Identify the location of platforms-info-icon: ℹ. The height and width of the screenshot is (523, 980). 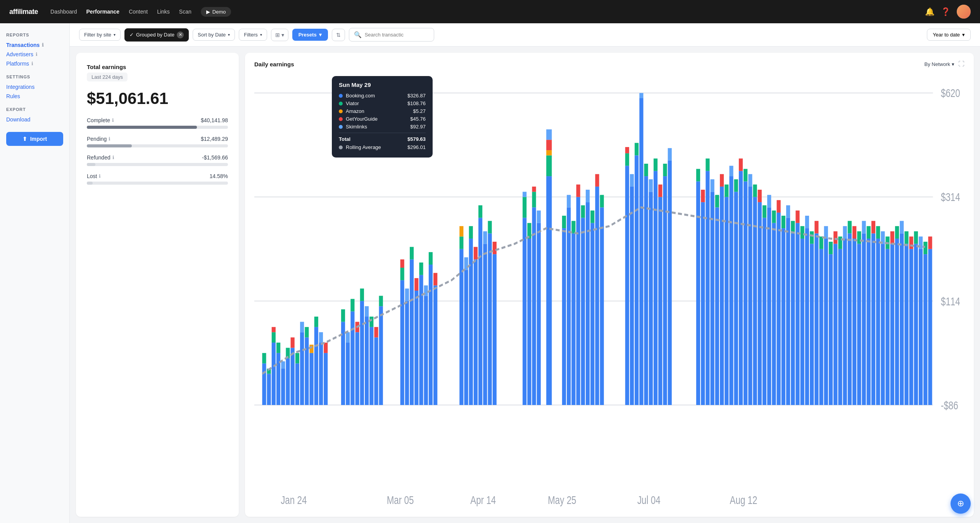
(33, 64).